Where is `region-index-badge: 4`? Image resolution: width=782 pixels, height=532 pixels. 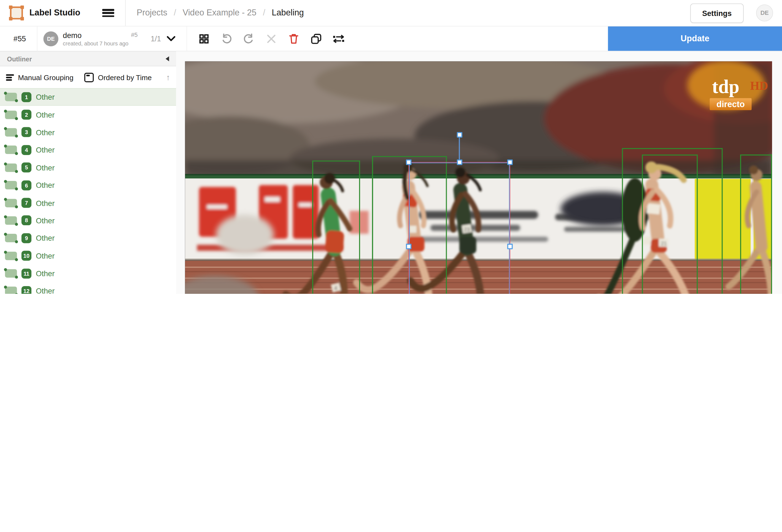 region-index-badge: 4 is located at coordinates (26, 150).